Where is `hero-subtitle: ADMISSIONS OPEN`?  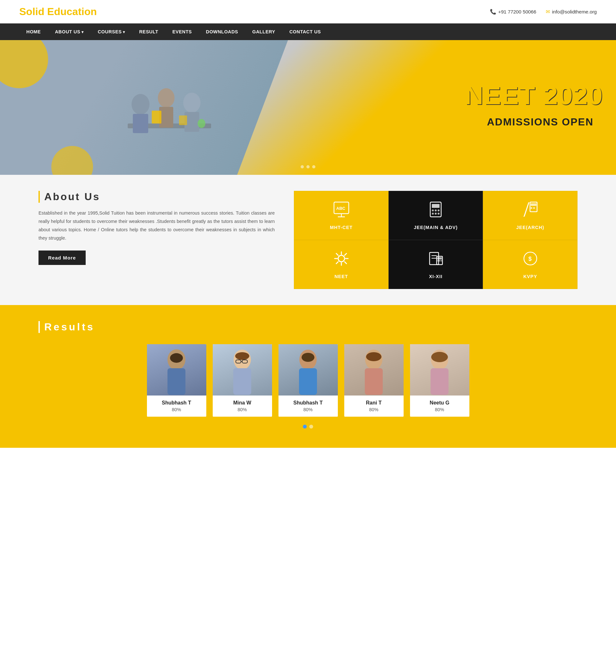
hero-subtitle: ADMISSIONS OPEN is located at coordinates (534, 122).